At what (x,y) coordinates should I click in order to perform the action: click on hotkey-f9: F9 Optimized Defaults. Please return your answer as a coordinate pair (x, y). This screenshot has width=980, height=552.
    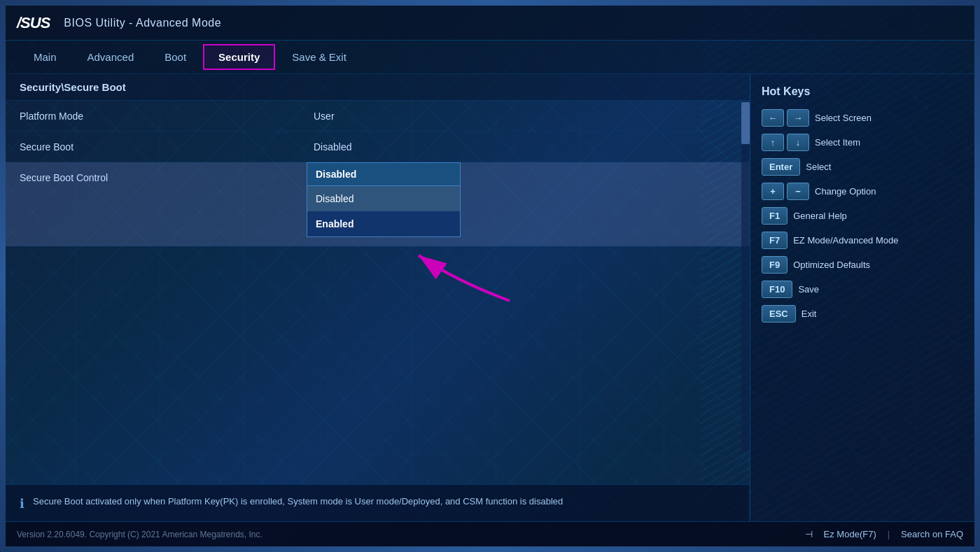
    Looking at the image, I should click on (862, 264).